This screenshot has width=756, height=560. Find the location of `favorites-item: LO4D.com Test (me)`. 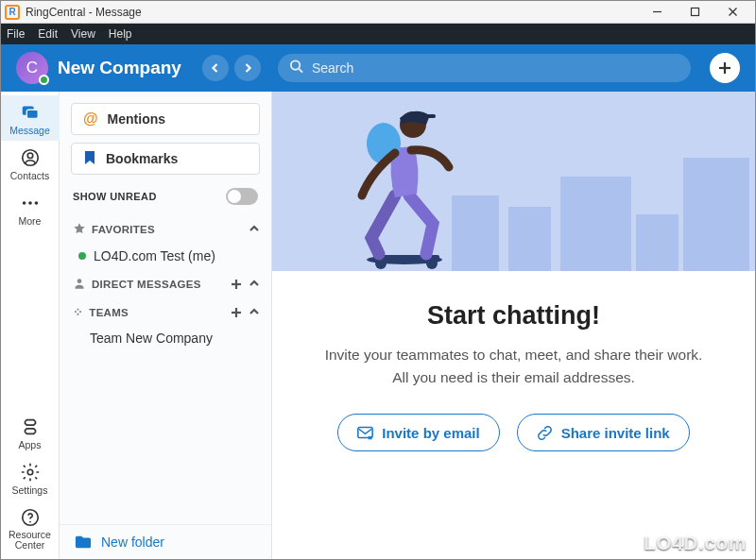

favorites-item: LO4D.com Test (me) is located at coordinates (165, 256).